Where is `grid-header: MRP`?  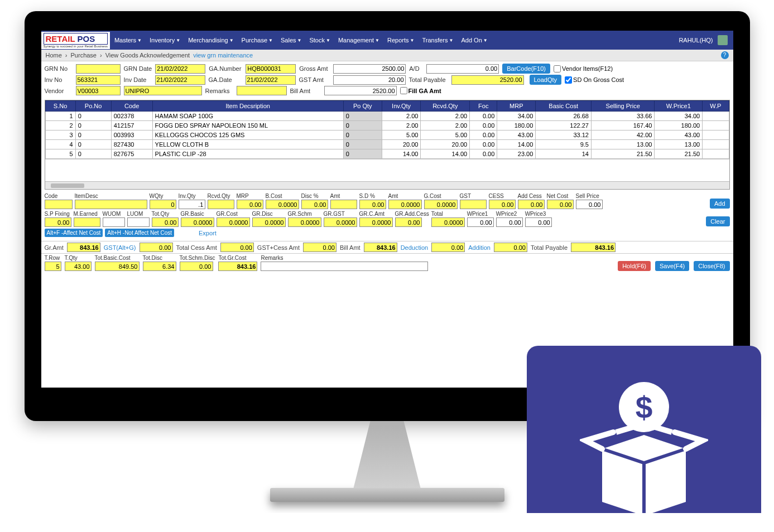 grid-header: MRP is located at coordinates (517, 106).